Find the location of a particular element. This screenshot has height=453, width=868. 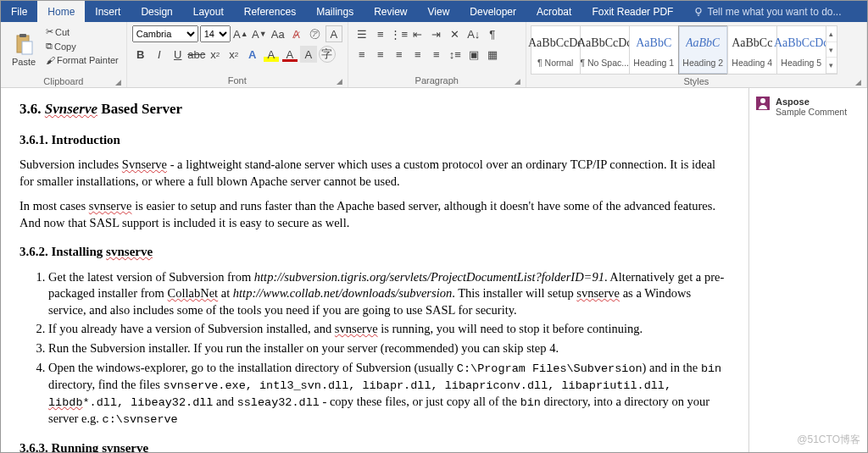

tab-foxit: Foxit Reader PDF is located at coordinates (632, 12).